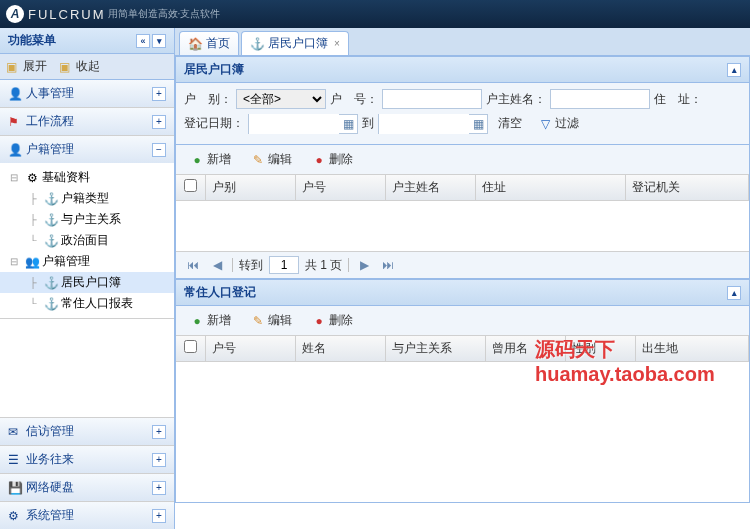 The width and height of the screenshot is (750, 529). Describe the element at coordinates (388, 265) in the screenshot. I see `last-page-icon: ⏭` at that location.